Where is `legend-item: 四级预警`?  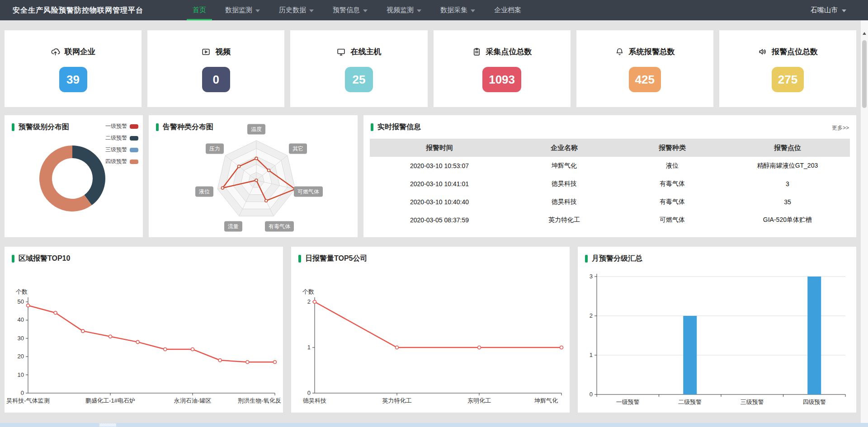 legend-item: 四级预警 is located at coordinates (122, 162).